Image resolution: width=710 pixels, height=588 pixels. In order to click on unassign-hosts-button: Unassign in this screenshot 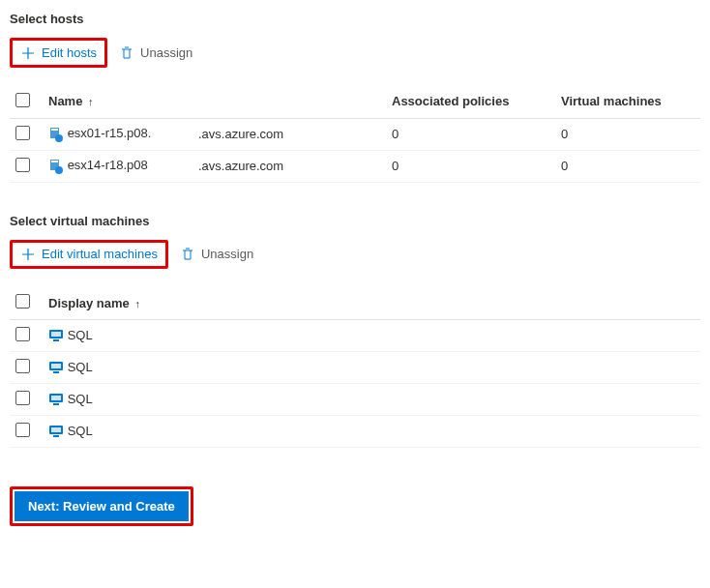, I will do `click(156, 52)`.